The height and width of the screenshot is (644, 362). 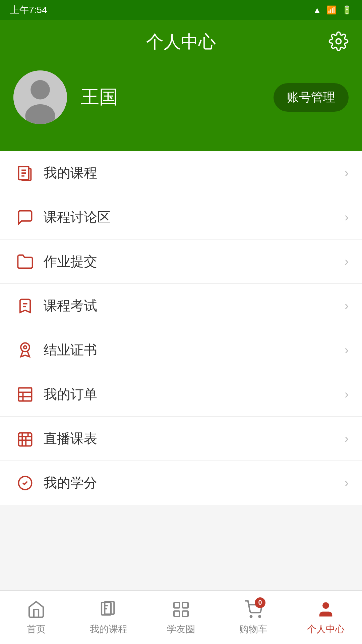 What do you see at coordinates (181, 217) in the screenshot?
I see `menu-item-discussion: 课程讨论区 ›` at bounding box center [181, 217].